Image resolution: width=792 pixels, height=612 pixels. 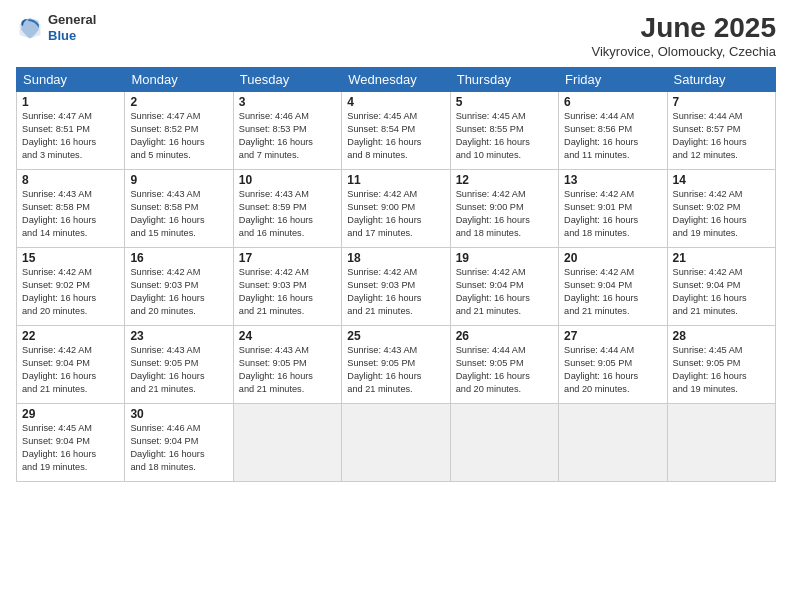 I want to click on day-number: 26, so click(x=504, y=336).